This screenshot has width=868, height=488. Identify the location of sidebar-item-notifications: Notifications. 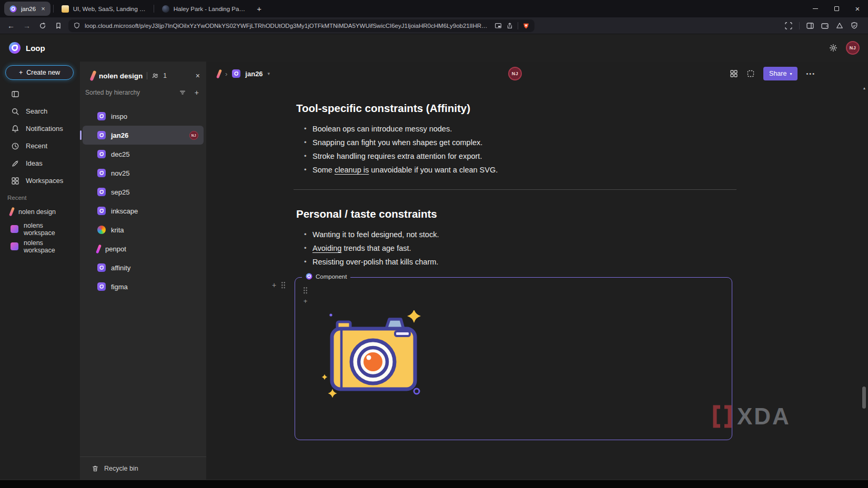
(40, 128).